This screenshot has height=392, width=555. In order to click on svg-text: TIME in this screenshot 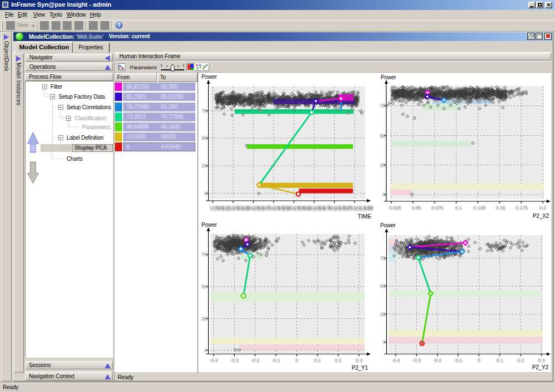, I will do `click(365, 216)`.